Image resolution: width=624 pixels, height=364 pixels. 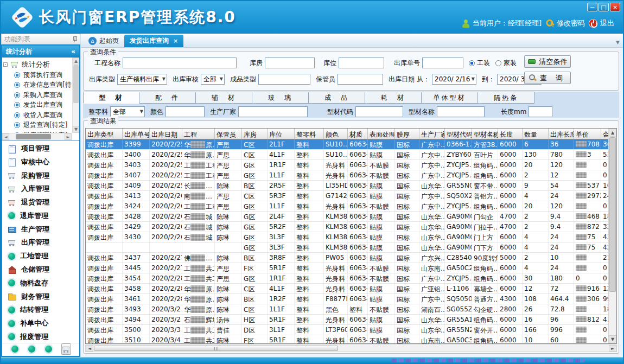 I want to click on material-select: 全部 ▼, so click(x=128, y=112).